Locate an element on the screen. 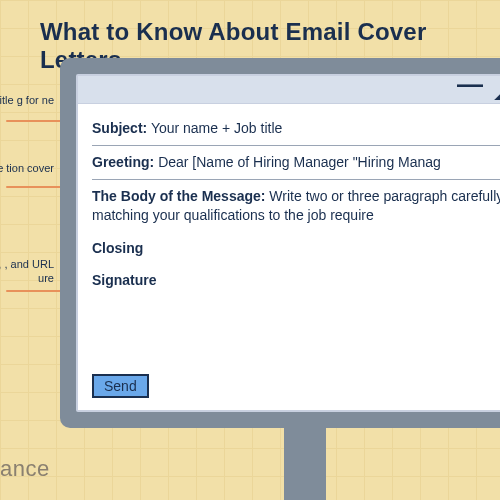 The width and height of the screenshot is (500, 500). callout-subject: d title g for ne is located at coordinates (27, 101).